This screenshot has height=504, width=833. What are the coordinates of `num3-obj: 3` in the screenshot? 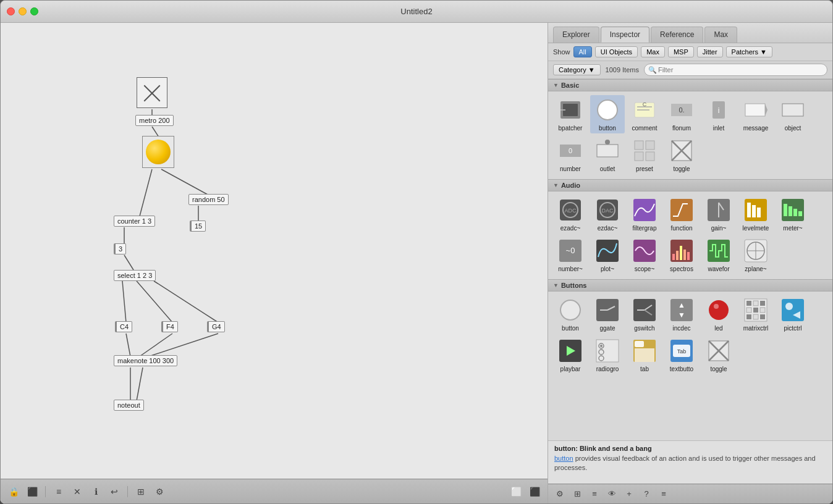 It's located at (120, 249).